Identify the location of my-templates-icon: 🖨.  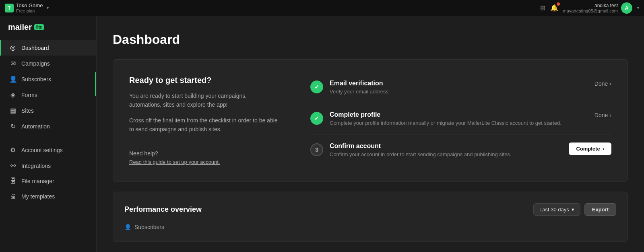
(13, 196).